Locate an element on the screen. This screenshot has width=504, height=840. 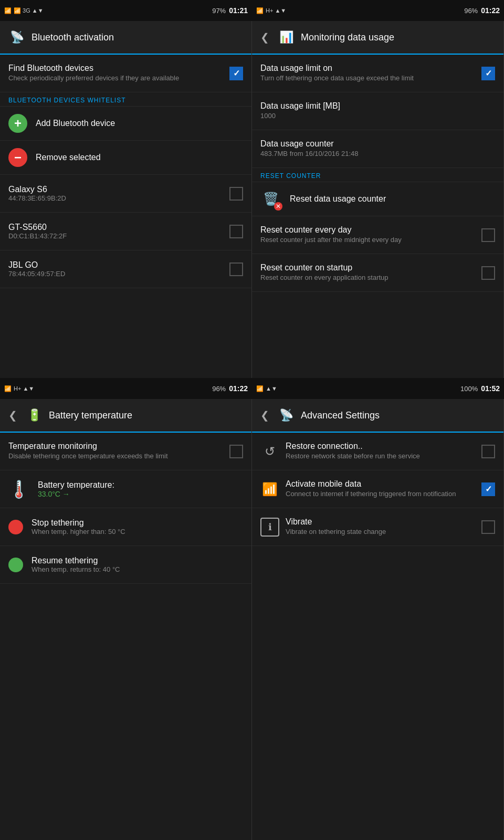
data-usage-limit-checkbox is located at coordinates (488, 74).